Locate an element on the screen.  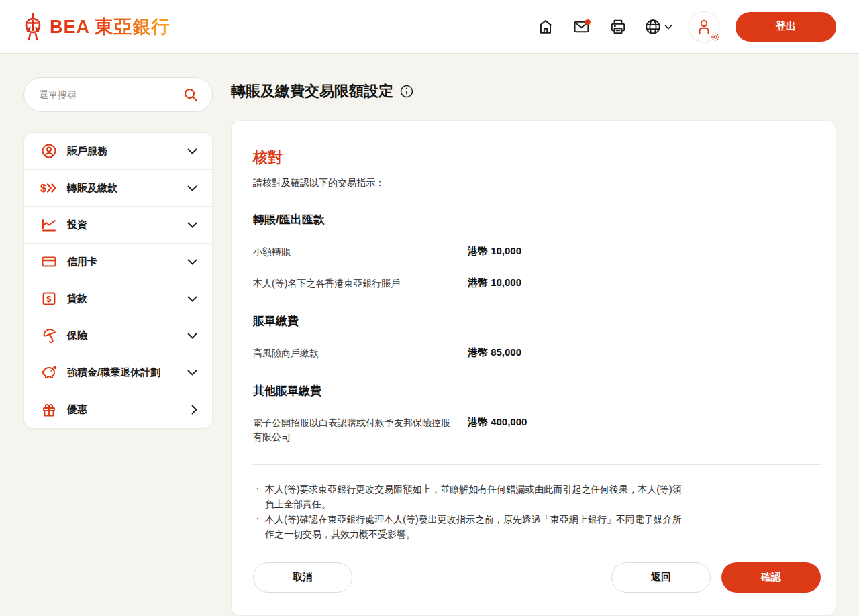
limit-value: 港幣 85,000 is located at coordinates (495, 353).